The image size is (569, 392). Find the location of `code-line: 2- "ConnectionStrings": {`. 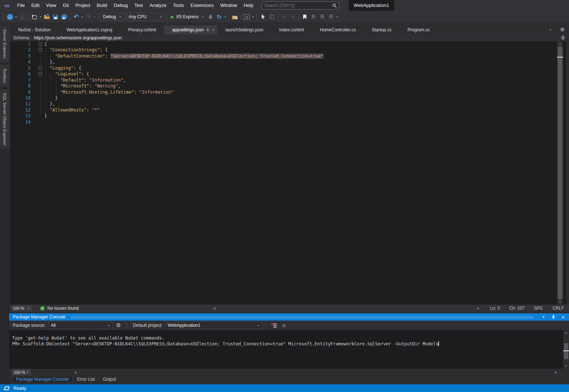

code-line: 2- "ConnectionStrings": { is located at coordinates (288, 50).